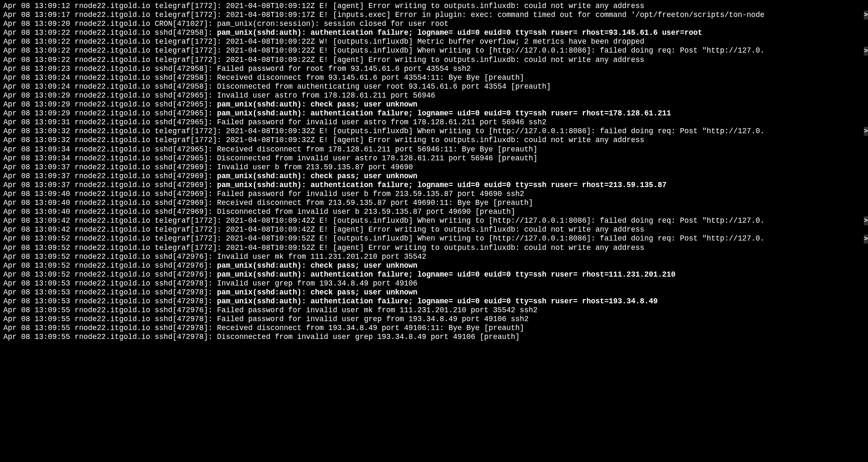 This screenshot has width=868, height=462. What do you see at coordinates (434, 122) in the screenshot?
I see `log-line: Apr 08 13:09:31 rnode22.itgold.io sshd[4…` at bounding box center [434, 122].